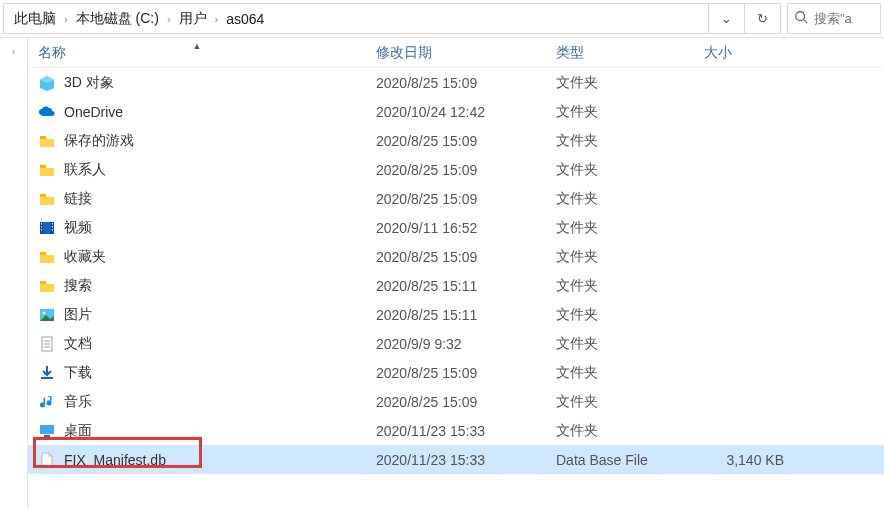  I want to click on cell-name: FIX_Manifest.db, so click(197, 460).